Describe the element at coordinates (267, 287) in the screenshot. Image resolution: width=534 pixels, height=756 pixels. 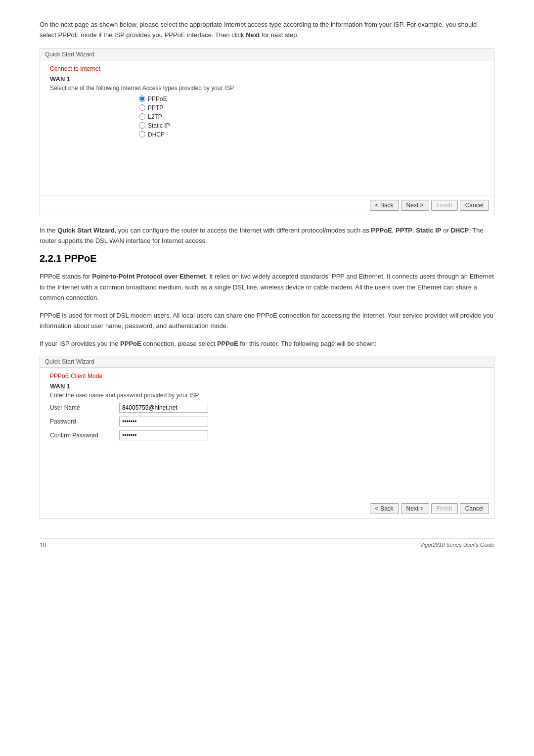
I see `pppoe-para1: PPPoE stands for Point-to-Point Protocol…` at that location.